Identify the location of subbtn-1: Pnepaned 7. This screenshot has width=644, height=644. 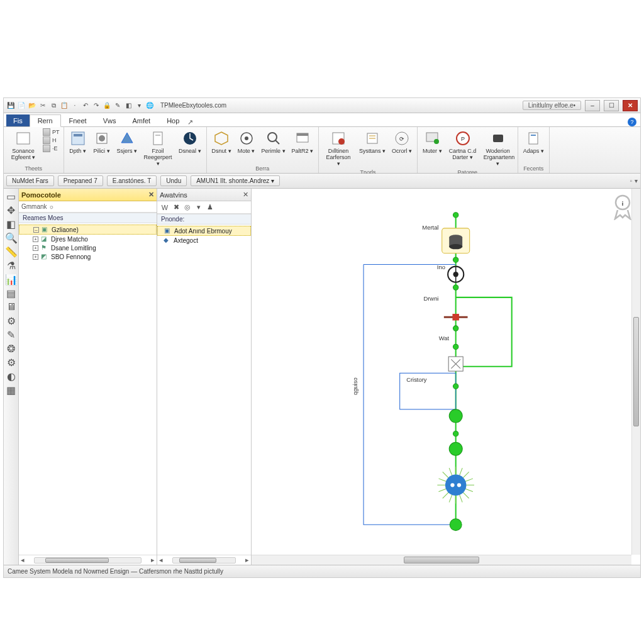
(80, 181).